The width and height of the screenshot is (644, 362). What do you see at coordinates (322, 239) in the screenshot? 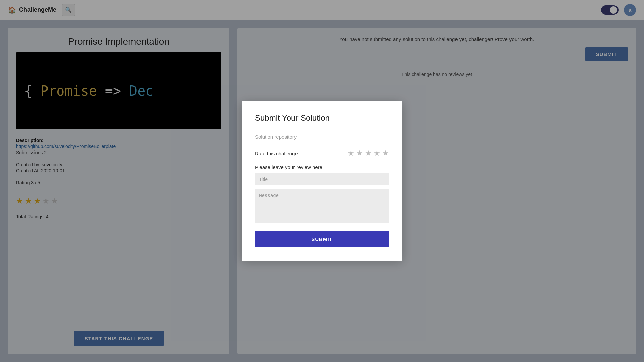
I see `modal-submit-button: SUBMIT` at bounding box center [322, 239].